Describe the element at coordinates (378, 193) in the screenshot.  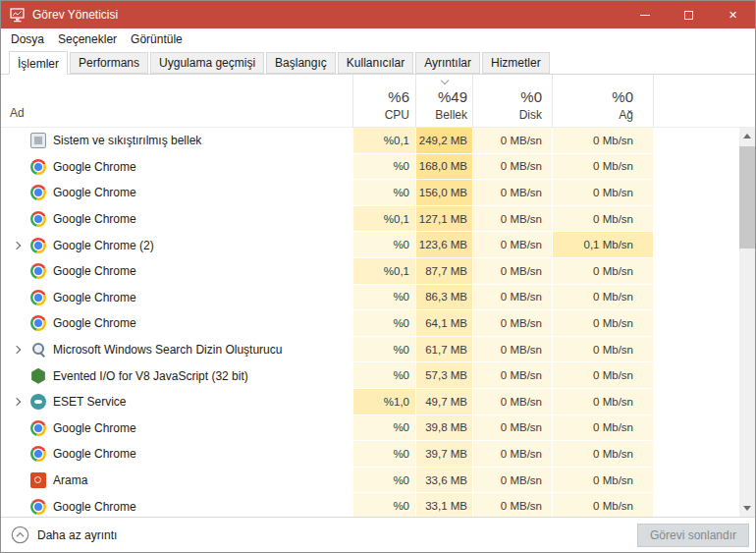
I see `process-row: Google Chrome %0 156,0 MB 0 MB/sn 0 Mb/s…` at that location.